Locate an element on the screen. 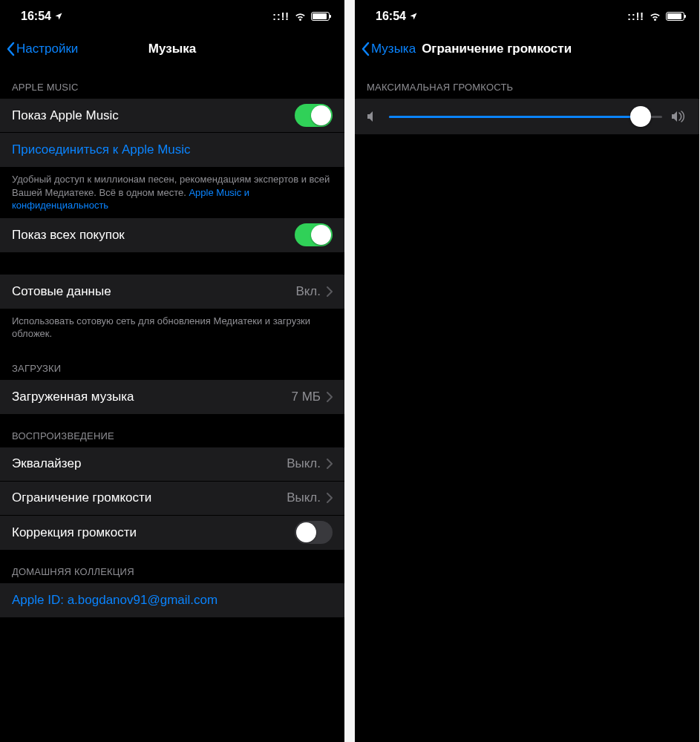 The width and height of the screenshot is (700, 742). section-header-max-volume: МАКСИМАЛЬНАЯ ГРОМКОСТЬ is located at coordinates (527, 82).